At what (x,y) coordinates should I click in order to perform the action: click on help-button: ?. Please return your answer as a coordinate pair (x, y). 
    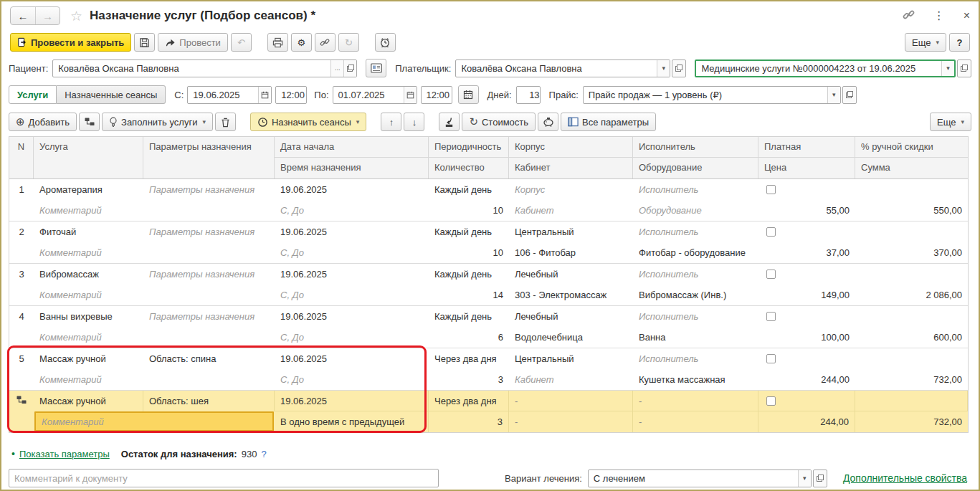
    Looking at the image, I should click on (959, 42).